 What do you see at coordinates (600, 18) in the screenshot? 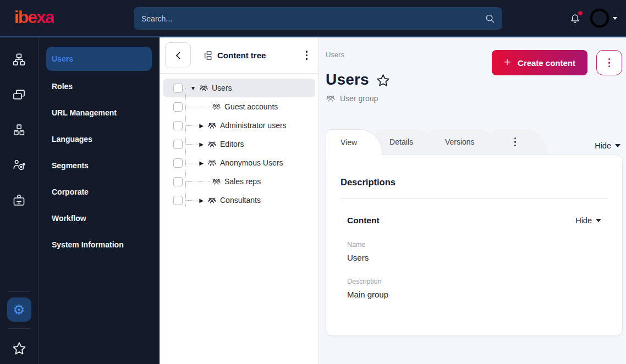
I see `avatar` at bounding box center [600, 18].